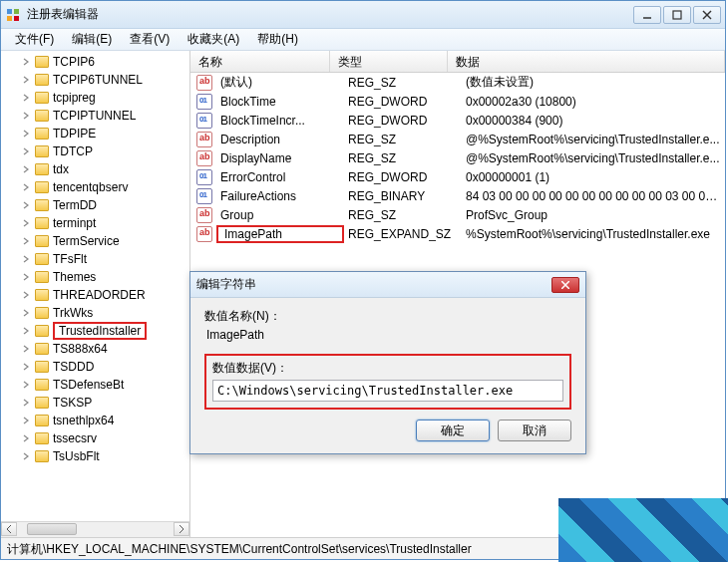 This screenshot has width=728, height=562. Describe the element at coordinates (96, 277) in the screenshot. I see `tree-item-themes: Themes` at that location.